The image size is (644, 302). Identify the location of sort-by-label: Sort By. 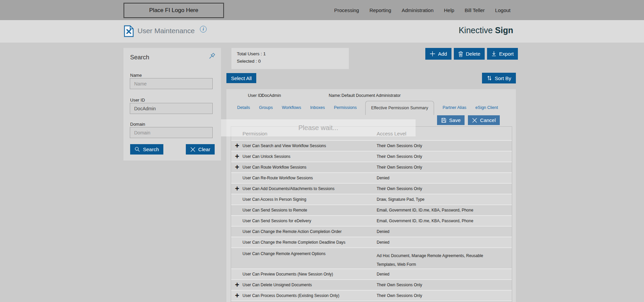
(503, 78).